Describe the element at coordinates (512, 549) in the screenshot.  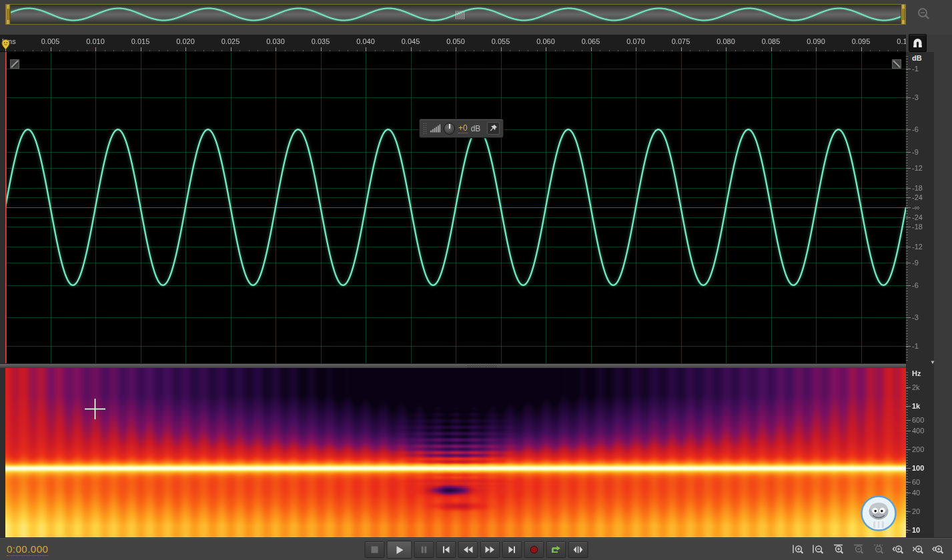
I see `skip-end-icon` at that location.